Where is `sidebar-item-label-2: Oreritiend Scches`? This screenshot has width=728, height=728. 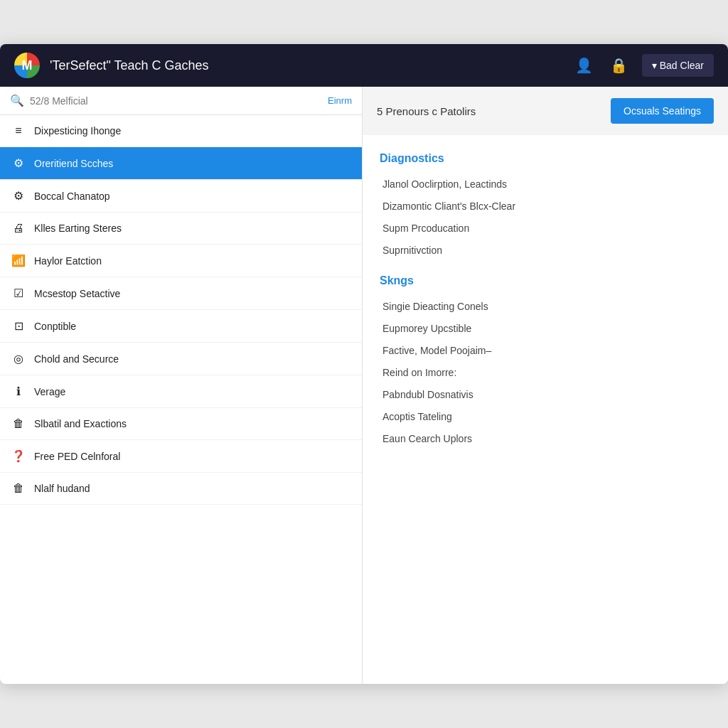
sidebar-item-label-2: Oreritiend Scches is located at coordinates (74, 164).